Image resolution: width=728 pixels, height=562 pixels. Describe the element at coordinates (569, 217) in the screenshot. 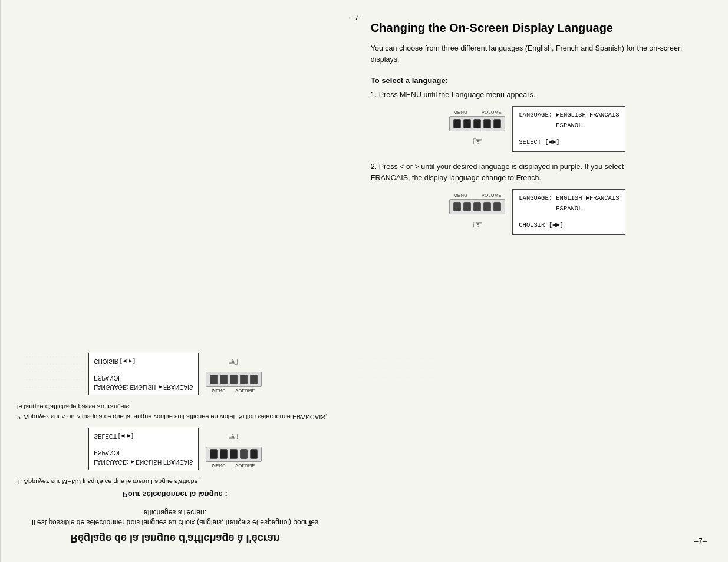

I see `right-screen2-spacer` at that location.